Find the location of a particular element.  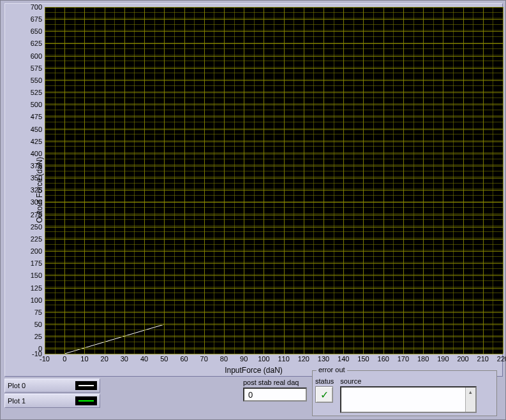

check-icon: ✓ is located at coordinates (324, 395).